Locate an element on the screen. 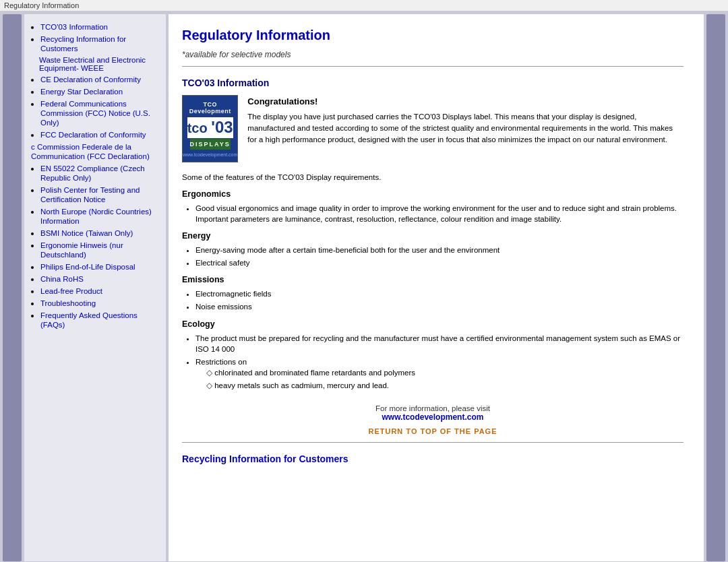  emissions-title: Emissions is located at coordinates (433, 280).